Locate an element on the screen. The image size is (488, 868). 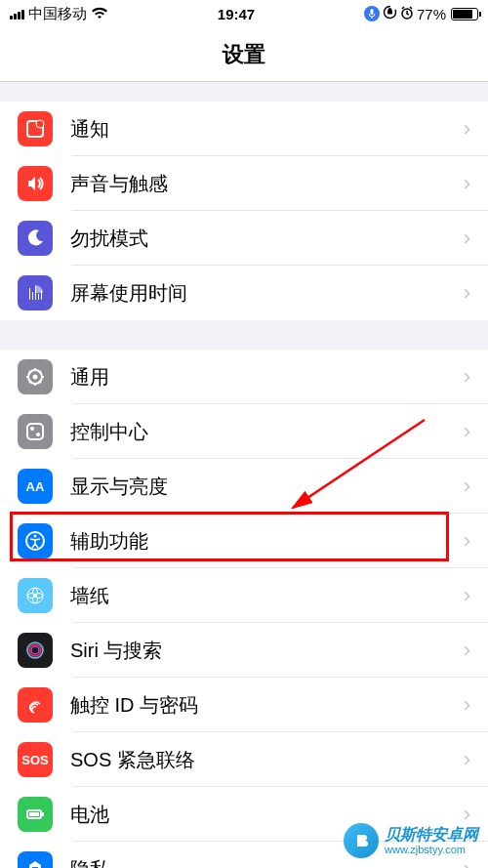
svg-text: AA is located at coordinates (35, 486).